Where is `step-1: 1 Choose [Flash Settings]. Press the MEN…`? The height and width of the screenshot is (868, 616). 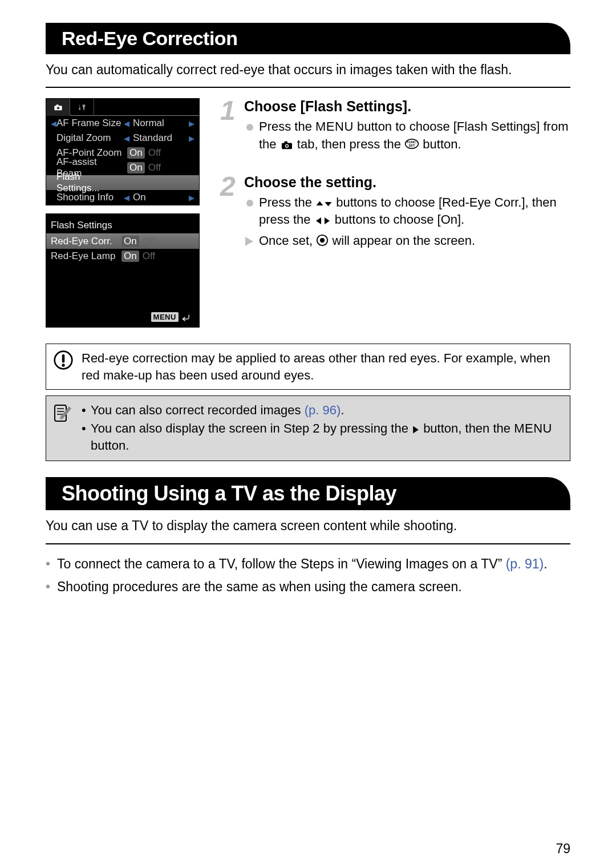
step-1: 1 Choose [Flash Settings]. Press the MEN… is located at coordinates (395, 126).